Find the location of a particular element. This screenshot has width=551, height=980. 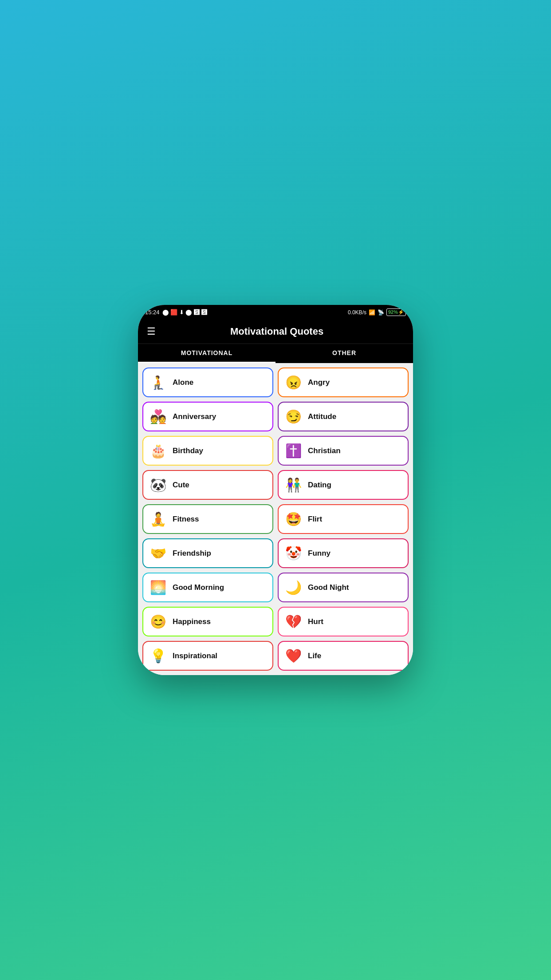

hamburger-menu: ☰ is located at coordinates (151, 332).